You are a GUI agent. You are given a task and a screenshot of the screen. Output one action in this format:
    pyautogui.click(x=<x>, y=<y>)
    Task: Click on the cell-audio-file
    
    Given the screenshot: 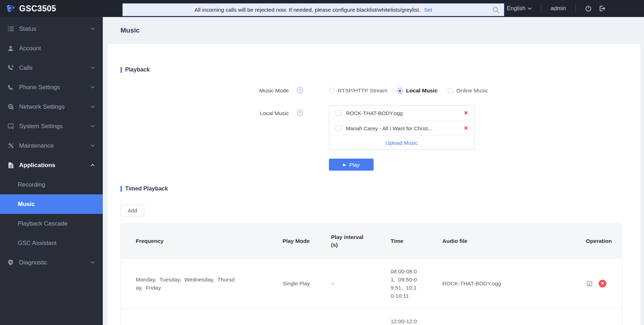 What is the action you would take?
    pyautogui.click(x=499, y=317)
    